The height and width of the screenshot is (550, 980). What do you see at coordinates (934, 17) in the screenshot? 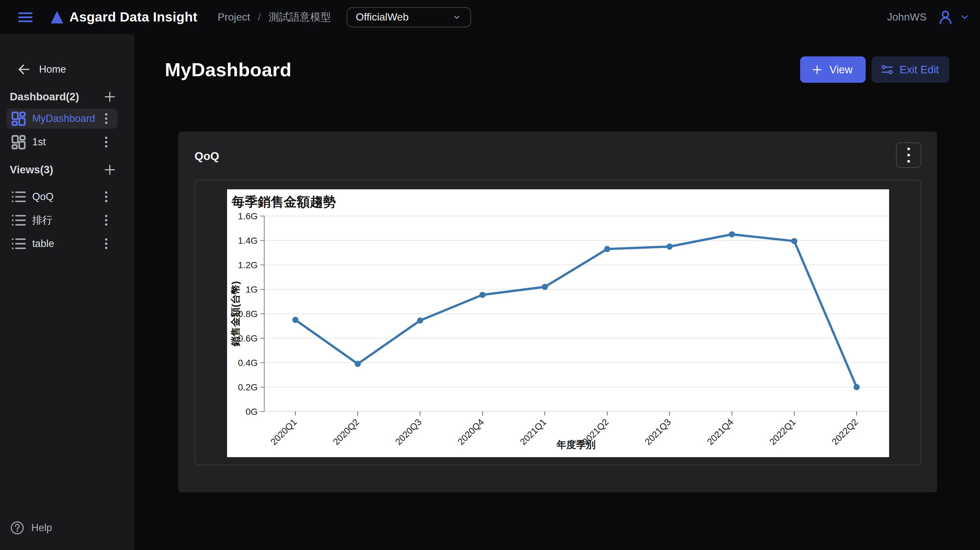
I see `user-menu: JohnWS` at bounding box center [934, 17].